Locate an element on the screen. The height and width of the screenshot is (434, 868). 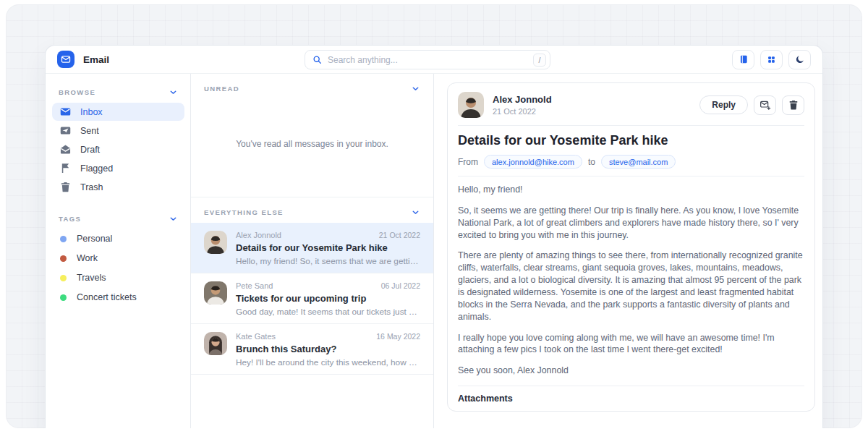
mail-list-item-alex: Alex Jonnold 21 Oct 2022 Details for our… is located at coordinates (312, 248).